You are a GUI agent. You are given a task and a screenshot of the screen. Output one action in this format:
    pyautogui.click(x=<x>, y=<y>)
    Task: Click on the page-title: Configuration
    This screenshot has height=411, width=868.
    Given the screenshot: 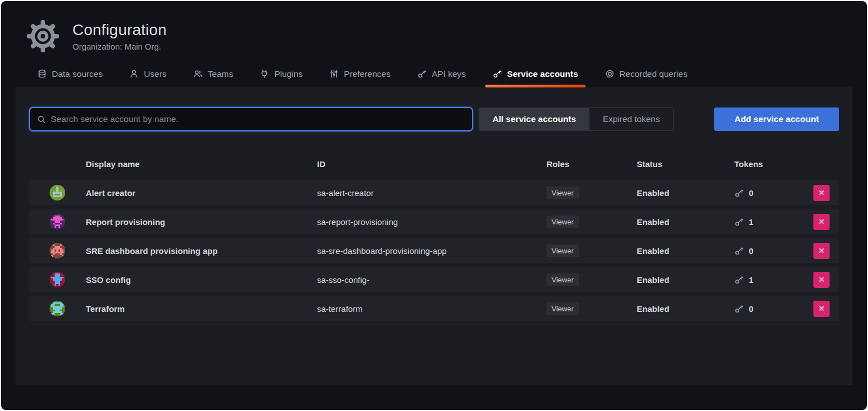 What is the action you would take?
    pyautogui.click(x=119, y=30)
    